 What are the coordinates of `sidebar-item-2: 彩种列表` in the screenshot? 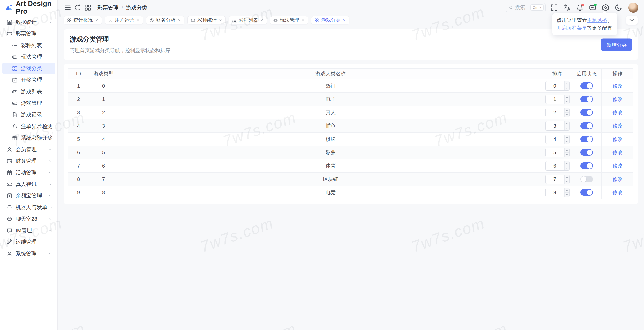 It's located at (29, 45).